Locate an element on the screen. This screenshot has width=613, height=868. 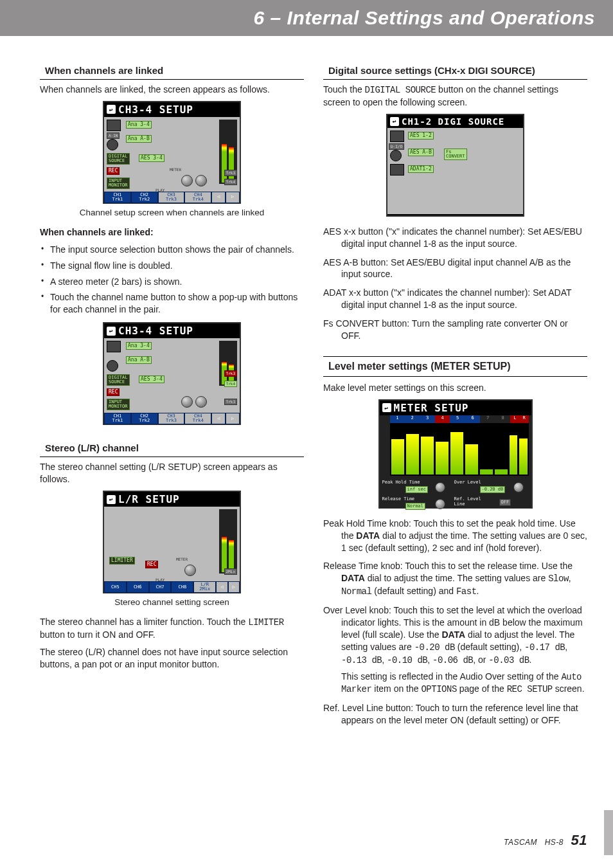
btn-aes12: AES 1-2 is located at coordinates (421, 136).